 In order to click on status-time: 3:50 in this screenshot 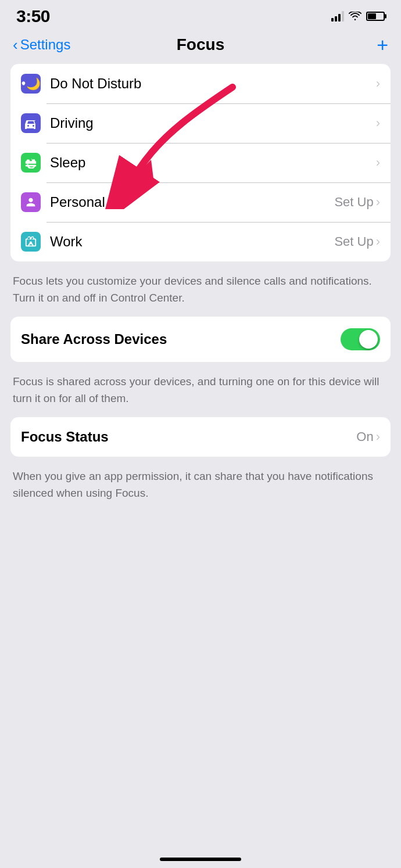, I will do `click(33, 16)`.